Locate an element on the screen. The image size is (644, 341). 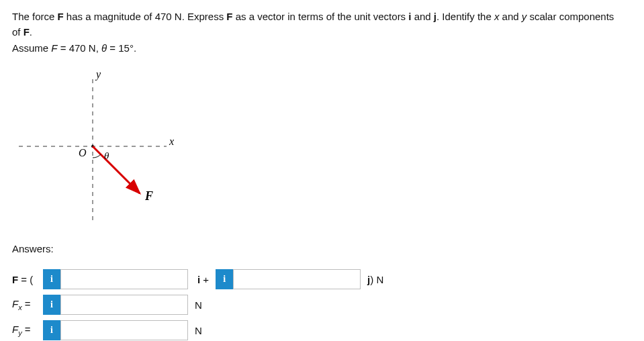
lhs-Fx: Fx = is located at coordinates (28, 305).